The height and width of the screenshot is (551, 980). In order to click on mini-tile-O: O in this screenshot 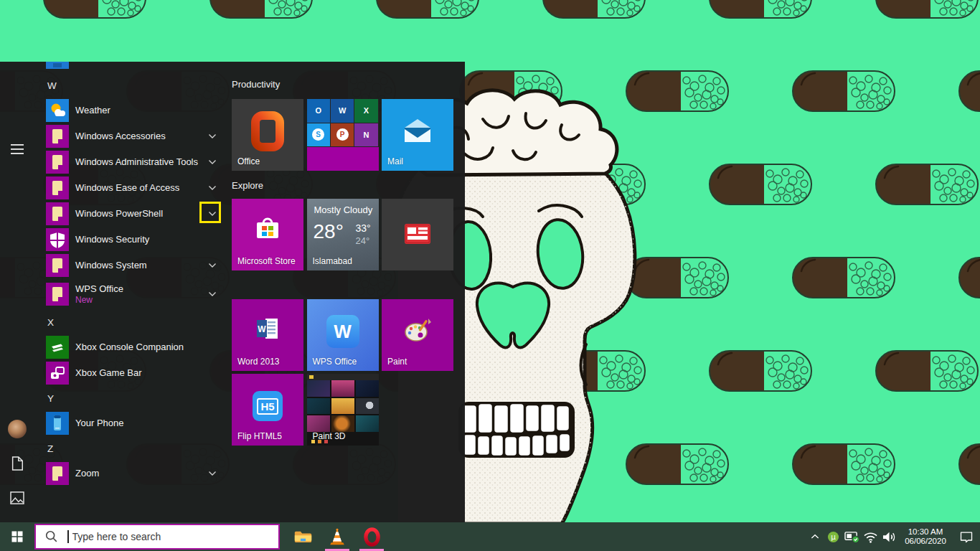, I will do `click(319, 110)`.